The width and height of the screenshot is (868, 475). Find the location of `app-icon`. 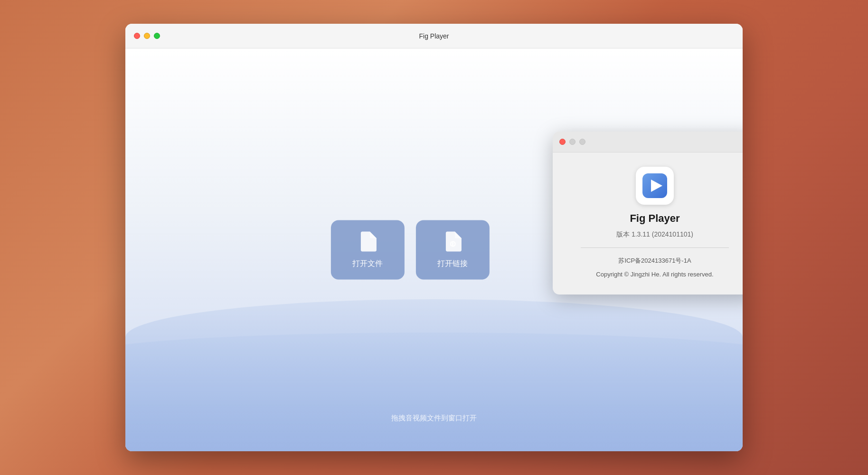

app-icon is located at coordinates (655, 186).